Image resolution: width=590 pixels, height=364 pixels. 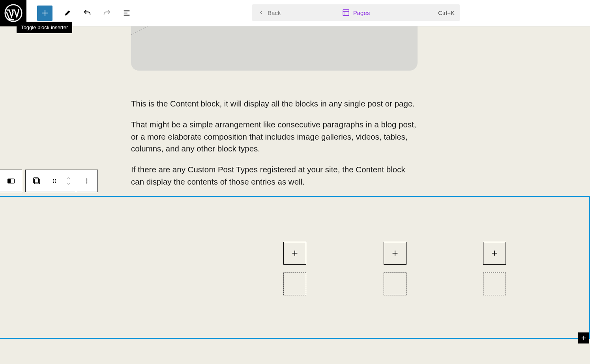 What do you see at coordinates (274, 49) in the screenshot?
I see `featured-image-placeholder` at bounding box center [274, 49].